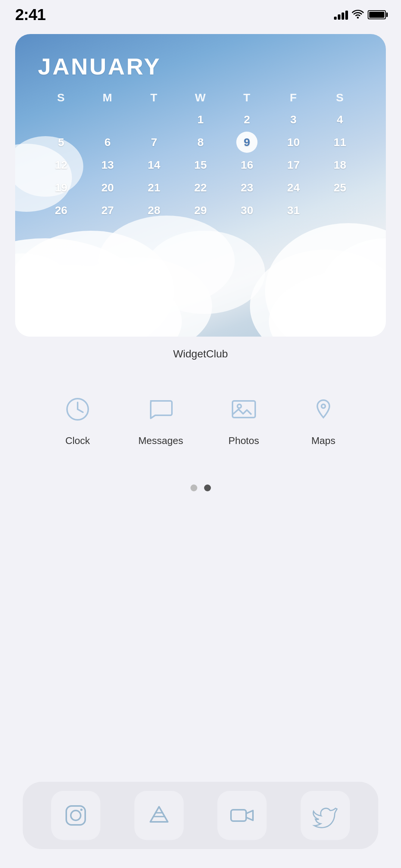 The height and width of the screenshot is (868, 401). I want to click on status-time: 2:41, so click(30, 15).